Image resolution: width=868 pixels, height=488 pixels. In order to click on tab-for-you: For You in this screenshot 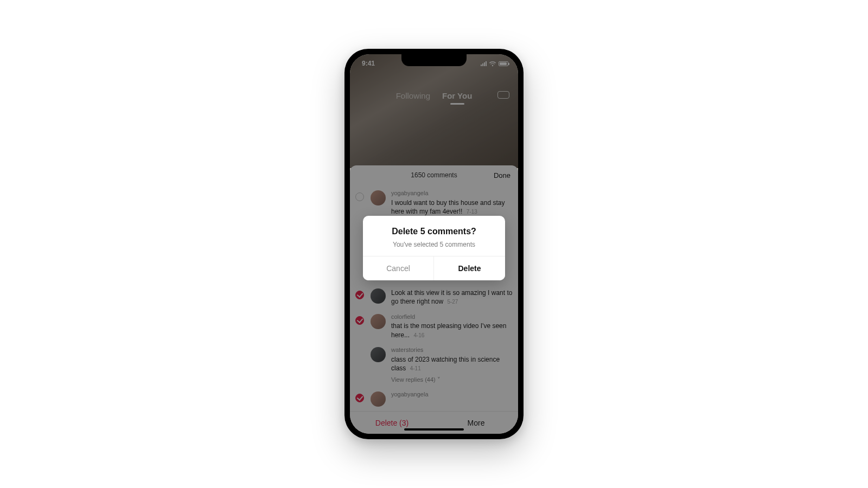, I will do `click(457, 95)`.